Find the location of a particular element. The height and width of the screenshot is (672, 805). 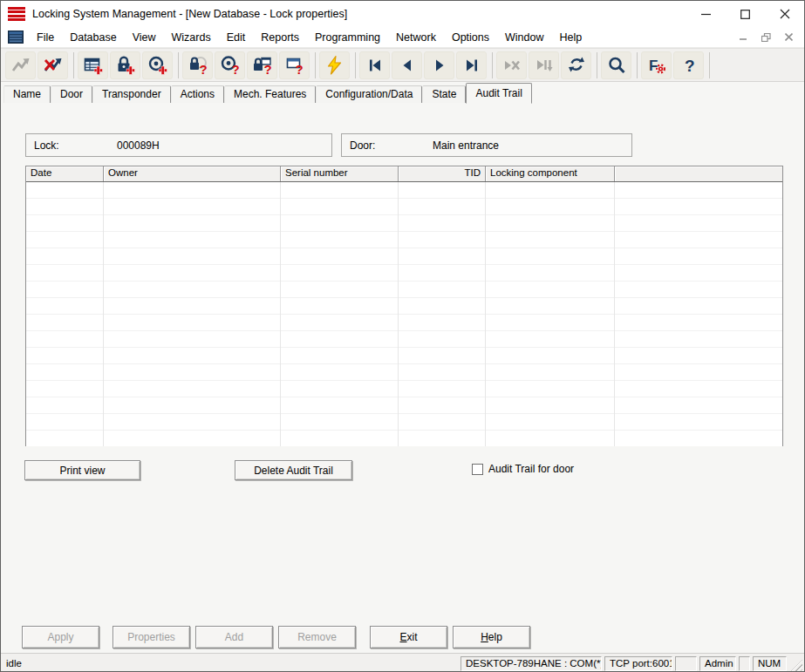

audit-trail-for-door-checkbox is located at coordinates (478, 469).